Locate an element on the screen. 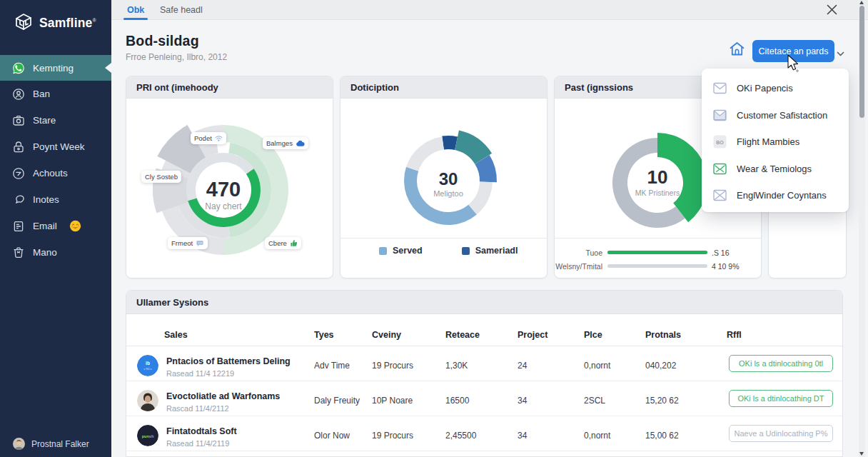 The image size is (868, 457). scrollbar is located at coordinates (862, 228).